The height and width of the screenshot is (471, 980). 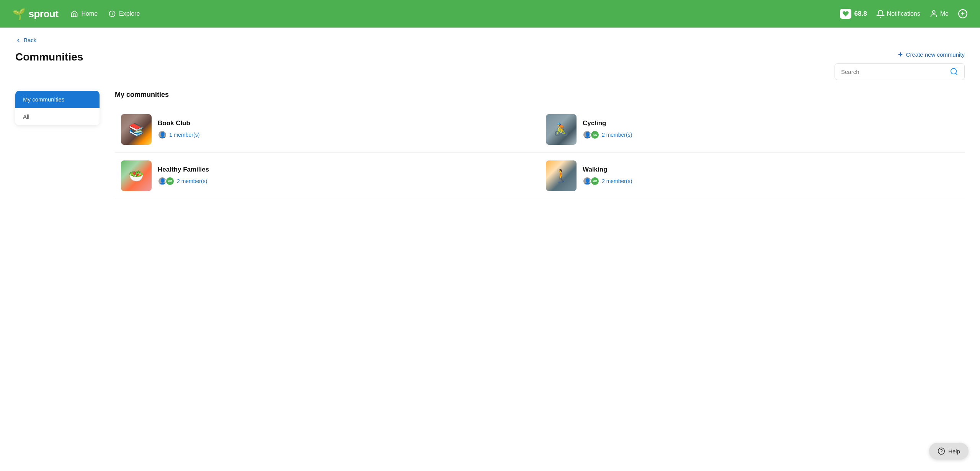 What do you see at coordinates (893, 72) in the screenshot?
I see `search-input` at bounding box center [893, 72].